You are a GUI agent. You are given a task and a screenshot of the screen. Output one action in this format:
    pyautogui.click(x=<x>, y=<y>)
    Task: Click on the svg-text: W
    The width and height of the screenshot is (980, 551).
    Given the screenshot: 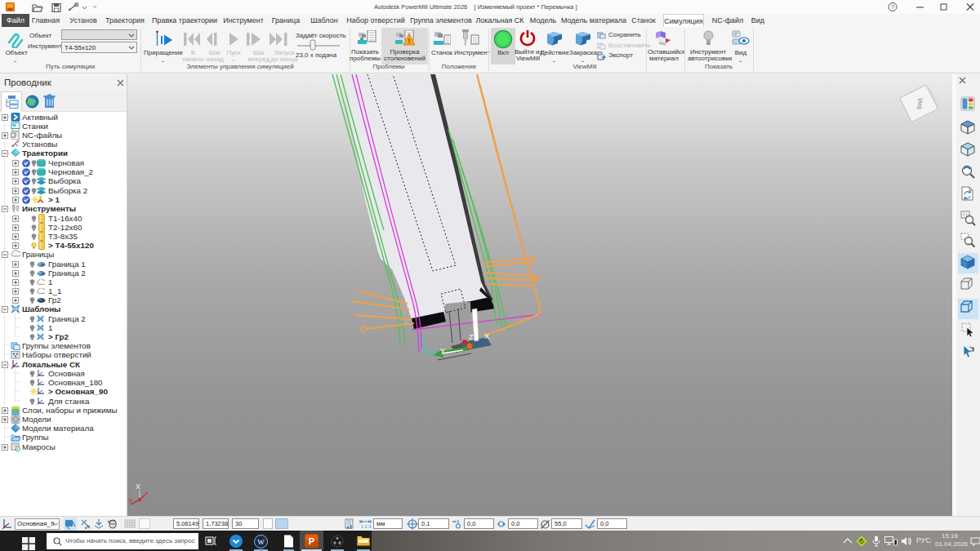 What is the action you would take?
    pyautogui.click(x=261, y=542)
    